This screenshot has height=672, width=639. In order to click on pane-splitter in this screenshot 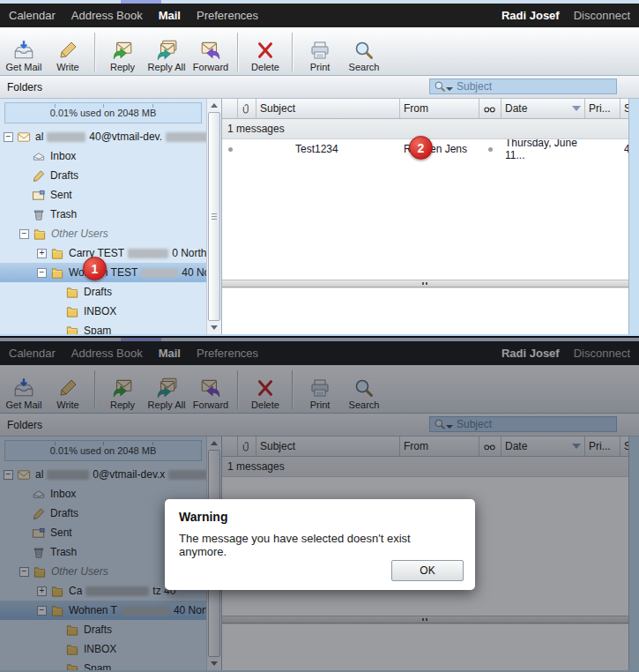, I will do `click(425, 284)`.